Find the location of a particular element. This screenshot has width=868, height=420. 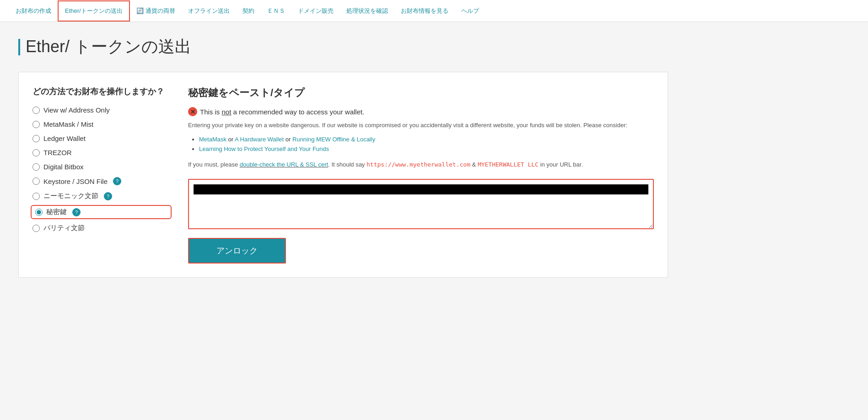

option-digital-bitbox: Digital Bitbox is located at coordinates (101, 167).